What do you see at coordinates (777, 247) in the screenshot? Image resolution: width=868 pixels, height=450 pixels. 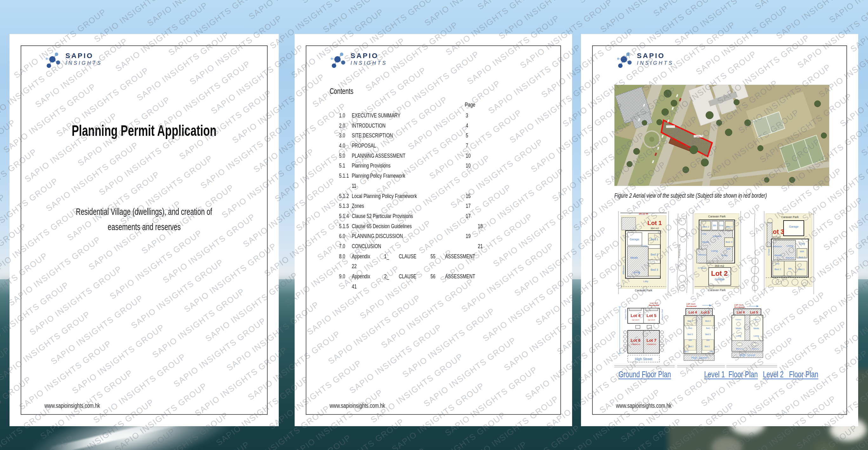 I see `svg-text: Alfresco` at bounding box center [777, 247].